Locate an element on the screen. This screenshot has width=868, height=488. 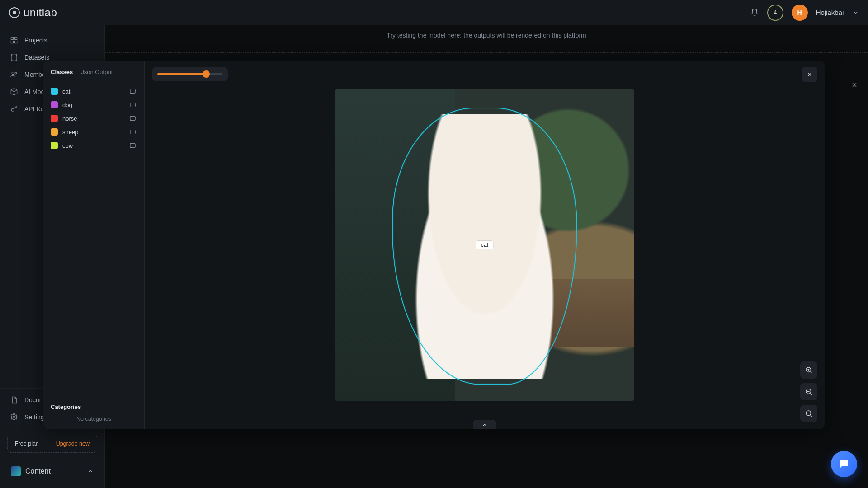
class-row-horse: horse is located at coordinates (94, 118).